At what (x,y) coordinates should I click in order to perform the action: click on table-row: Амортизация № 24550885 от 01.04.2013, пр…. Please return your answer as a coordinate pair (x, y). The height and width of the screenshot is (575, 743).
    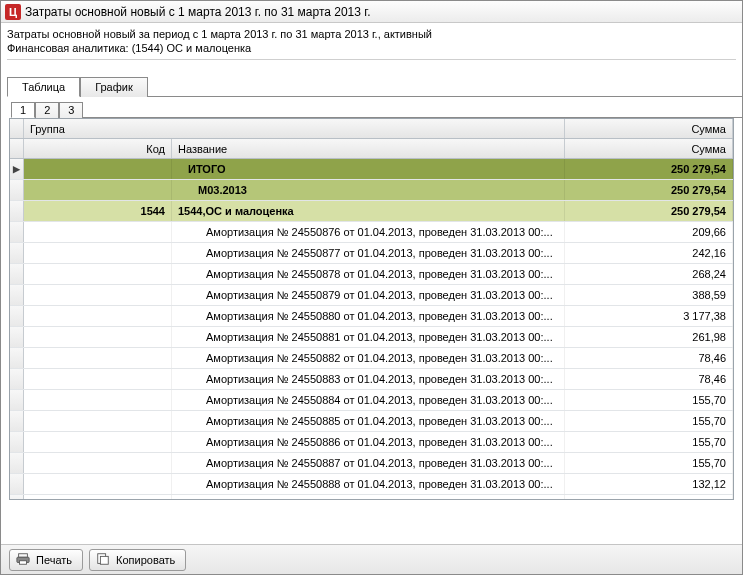
    Looking at the image, I should click on (372, 422).